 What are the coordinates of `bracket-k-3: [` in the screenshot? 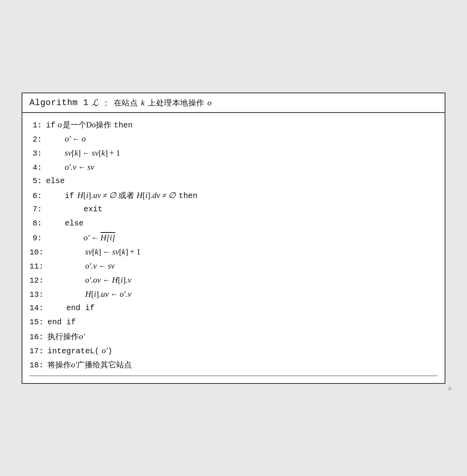 It's located at (73, 153).